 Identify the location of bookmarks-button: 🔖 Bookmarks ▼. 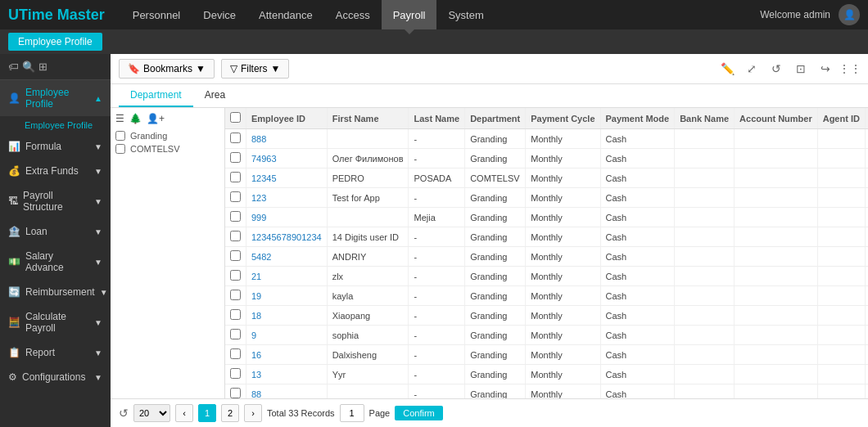
(167, 69).